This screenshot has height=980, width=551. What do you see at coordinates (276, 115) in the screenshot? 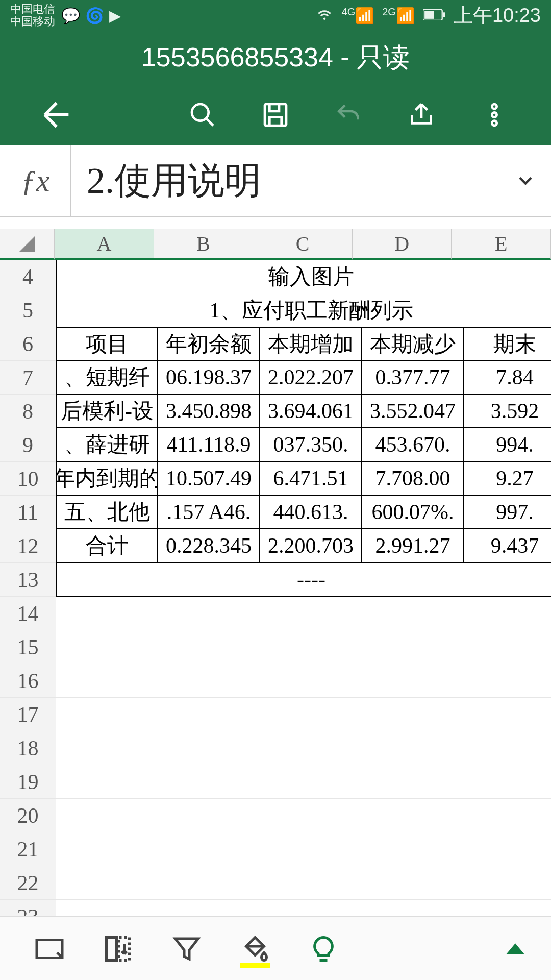
I see `save-button` at bounding box center [276, 115].